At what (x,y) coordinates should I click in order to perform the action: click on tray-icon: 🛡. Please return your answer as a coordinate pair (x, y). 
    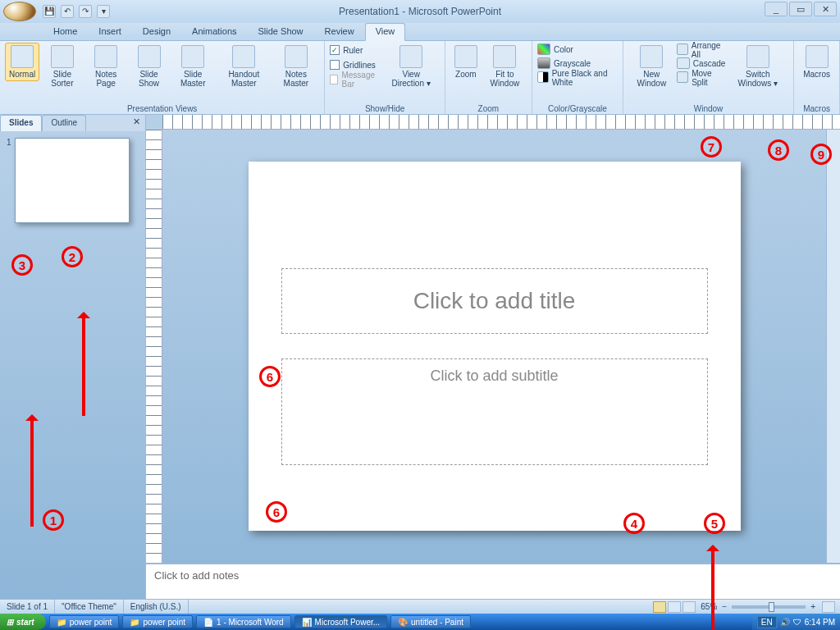
    Looking at the image, I should click on (797, 622).